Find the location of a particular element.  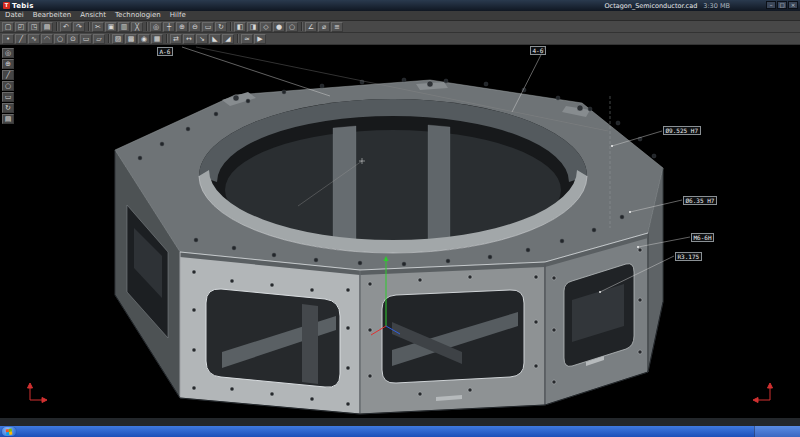

window-controls: – □ × is located at coordinates (782, 5).